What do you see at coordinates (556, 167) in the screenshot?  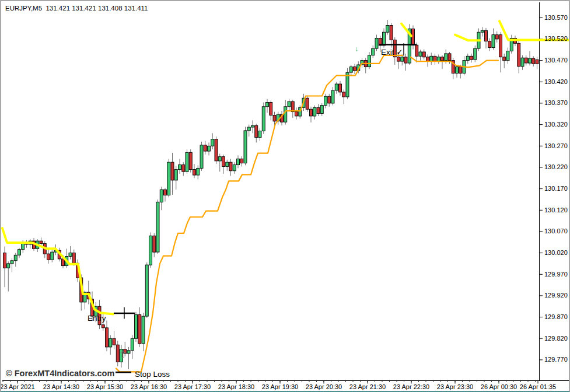 I see `price-tick-label: 130.220` at bounding box center [556, 167].